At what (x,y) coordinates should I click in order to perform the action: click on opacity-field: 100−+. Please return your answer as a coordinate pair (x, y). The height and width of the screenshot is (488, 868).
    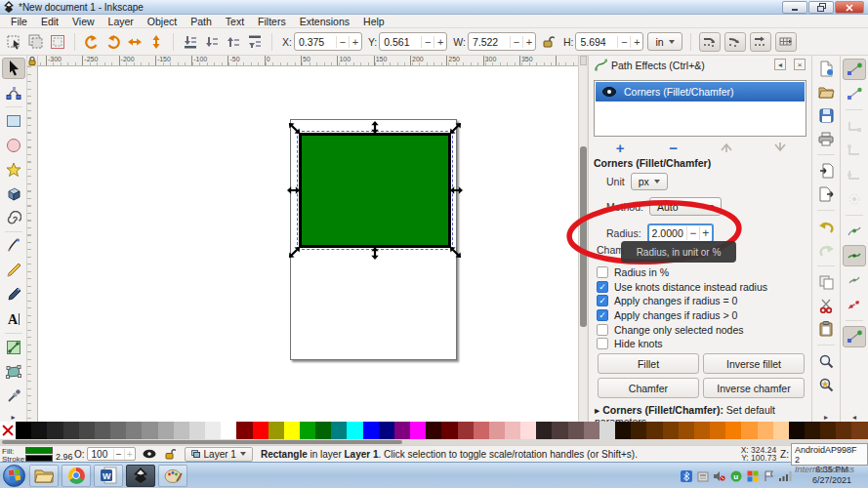
    Looking at the image, I should click on (111, 454).